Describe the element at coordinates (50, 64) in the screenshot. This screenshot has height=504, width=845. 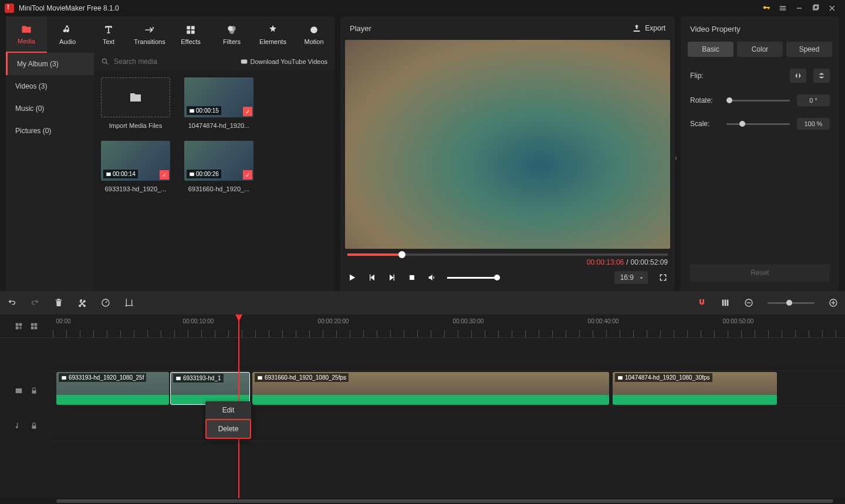
I see `sidebar-item-album: My Album (3)` at that location.